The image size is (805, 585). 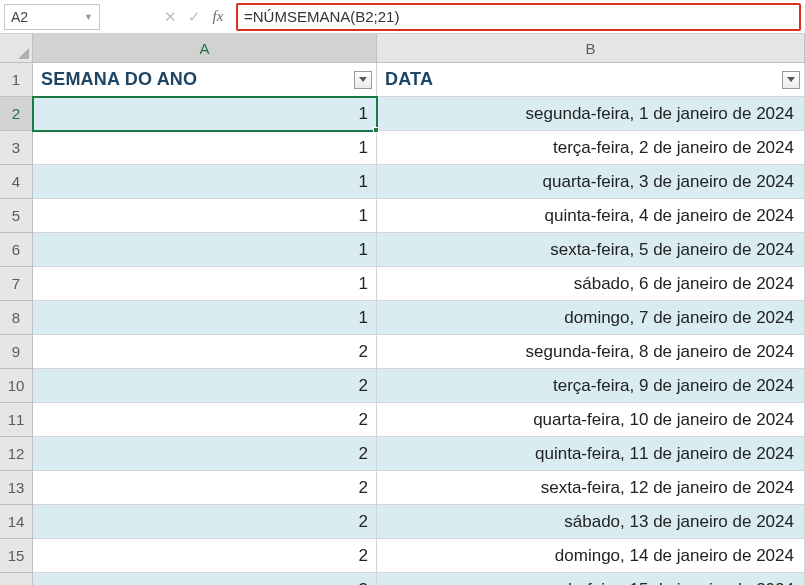 What do you see at coordinates (205, 579) in the screenshot?
I see `cell: 3` at bounding box center [205, 579].